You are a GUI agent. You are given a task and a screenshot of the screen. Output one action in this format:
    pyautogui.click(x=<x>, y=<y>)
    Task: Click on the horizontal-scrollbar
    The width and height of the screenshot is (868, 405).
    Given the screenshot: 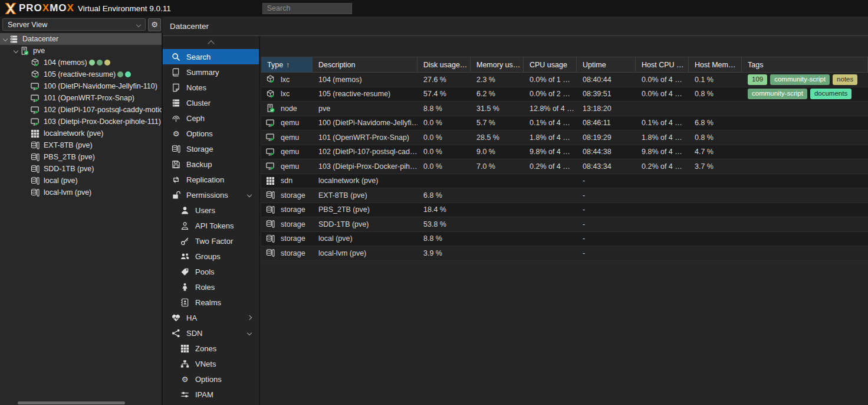 What is the action you would take?
    pyautogui.click(x=71, y=403)
    